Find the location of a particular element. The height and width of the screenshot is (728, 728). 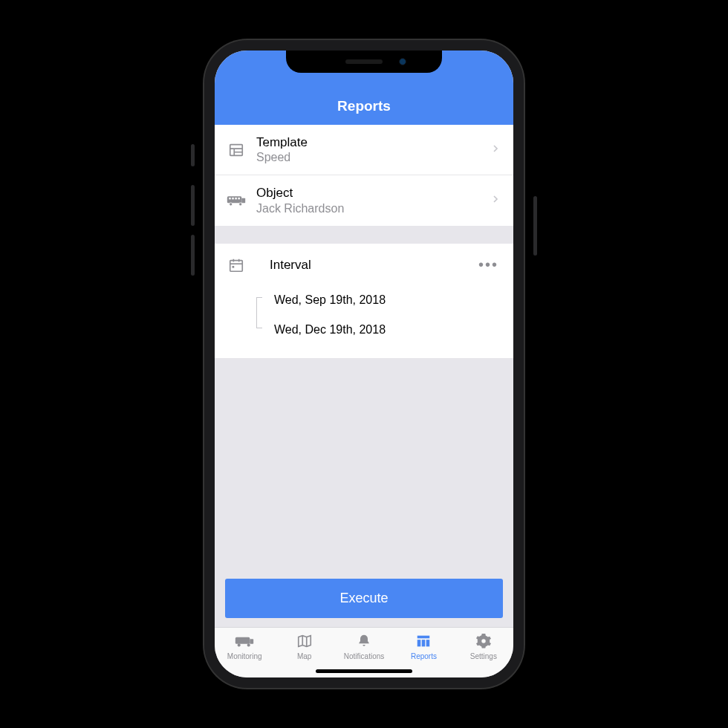

home-indicator is located at coordinates (364, 672).